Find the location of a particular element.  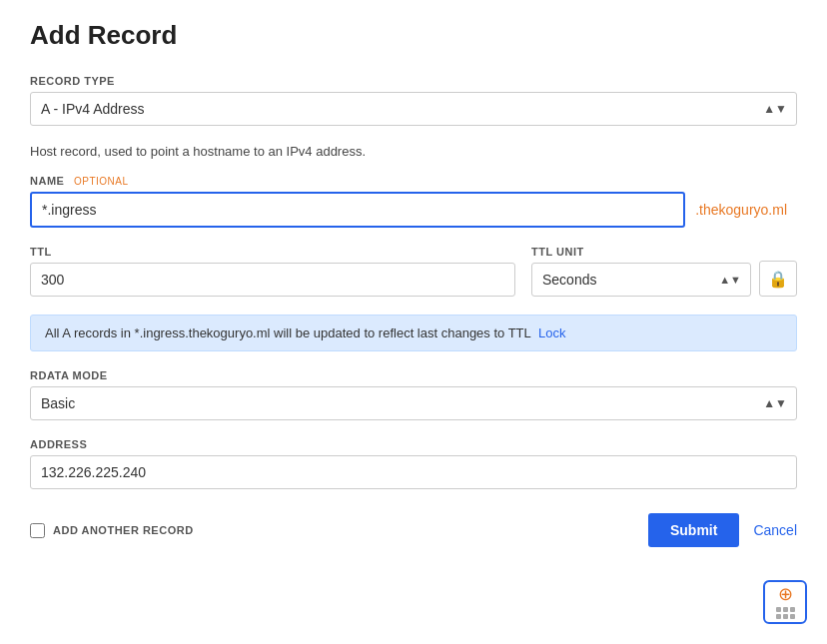

ttl-left: TTL is located at coordinates (273, 272).